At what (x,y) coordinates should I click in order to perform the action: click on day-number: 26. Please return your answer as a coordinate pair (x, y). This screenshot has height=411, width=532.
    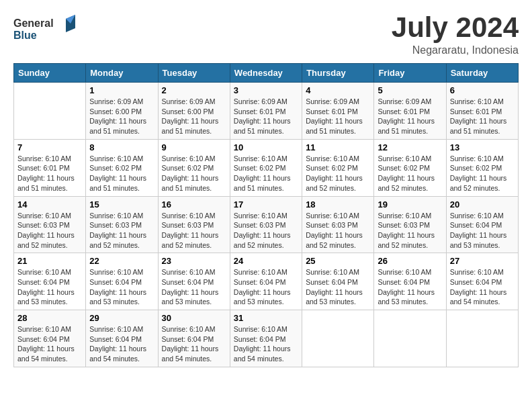
    Looking at the image, I should click on (410, 261).